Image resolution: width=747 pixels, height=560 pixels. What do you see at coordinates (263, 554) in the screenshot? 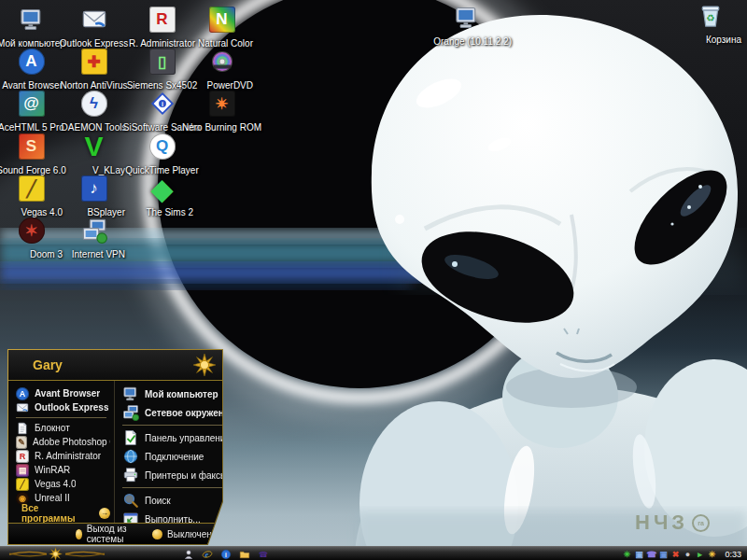
I see `quick-launch-phone-dialer` at bounding box center [263, 554].